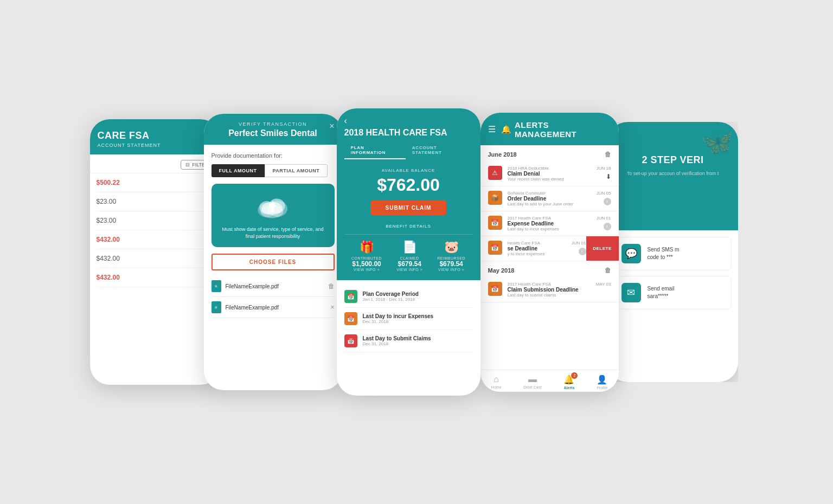 This screenshot has width=833, height=504. What do you see at coordinates (273, 133) in the screenshot?
I see `merchant-name: Perfect Smiles Dental` at bounding box center [273, 133].